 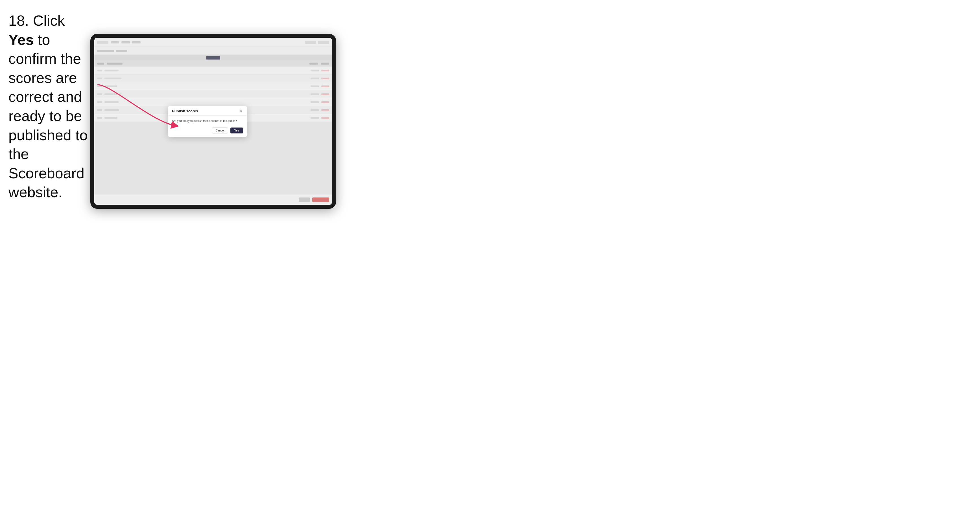 I want to click on tablet-screen: Publish scores × Are you ready to publis…, so click(x=213, y=121).